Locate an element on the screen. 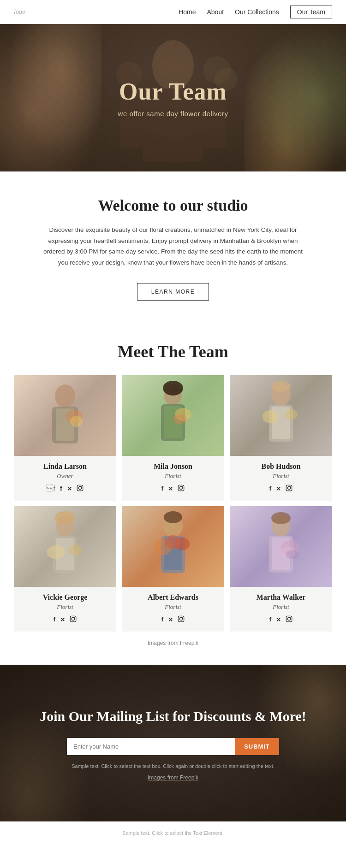 This screenshot has width=346, height=868. mailing-form: SUBMIT is located at coordinates (173, 747).